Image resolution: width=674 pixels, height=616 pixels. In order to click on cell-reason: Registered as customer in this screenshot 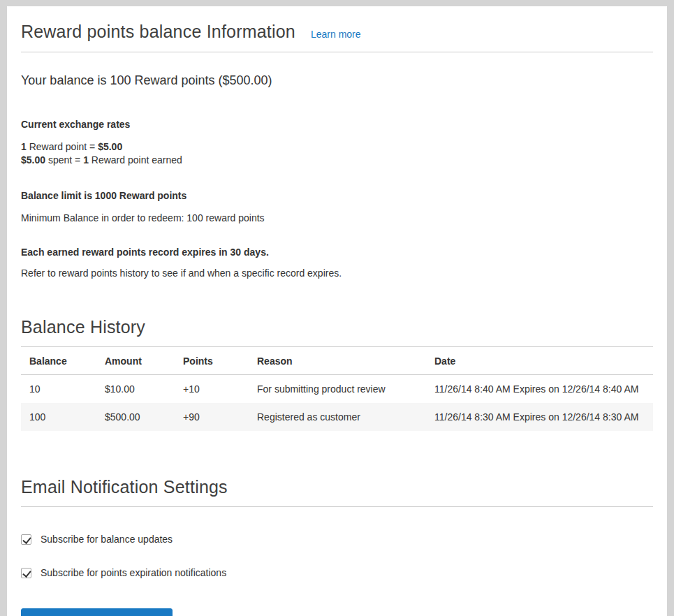, I will do `click(337, 417)`.